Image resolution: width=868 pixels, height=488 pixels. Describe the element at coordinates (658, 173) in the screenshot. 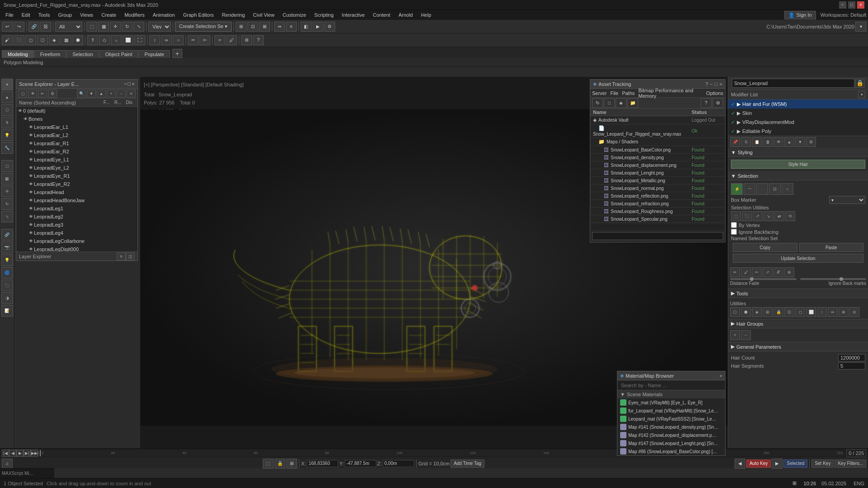

I see `asset-table-row: 🖼SnowLeopard_Lenght.pngFound` at that location.